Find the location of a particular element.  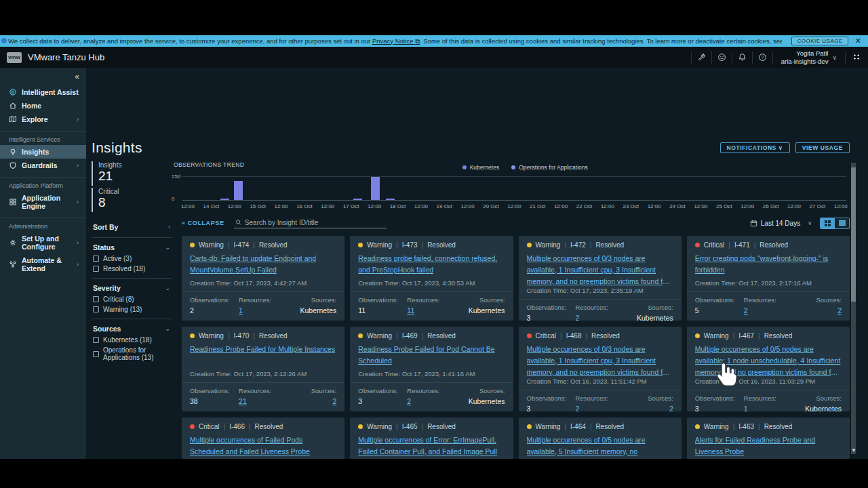

creation-time: Creation Time: Oct 16, 2023, 11:51:42 PM is located at coordinates (600, 384).